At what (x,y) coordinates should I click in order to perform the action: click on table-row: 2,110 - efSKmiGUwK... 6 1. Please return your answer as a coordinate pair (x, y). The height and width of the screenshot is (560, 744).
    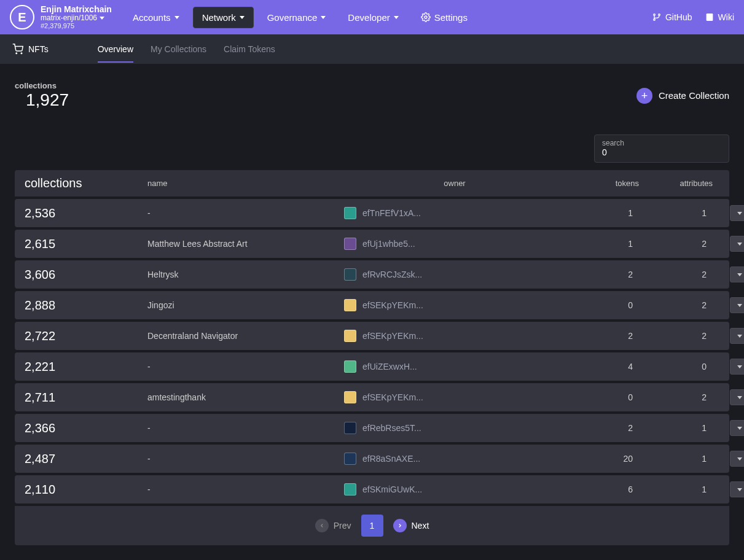
    Looking at the image, I should click on (372, 489).